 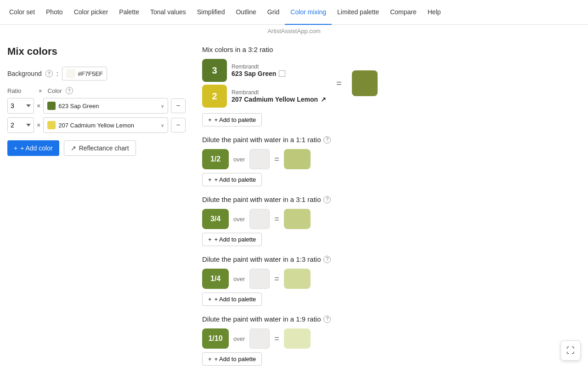 What do you see at coordinates (108, 106) in the screenshot?
I see `color-name-0: 623 Sap Green` at bounding box center [108, 106].